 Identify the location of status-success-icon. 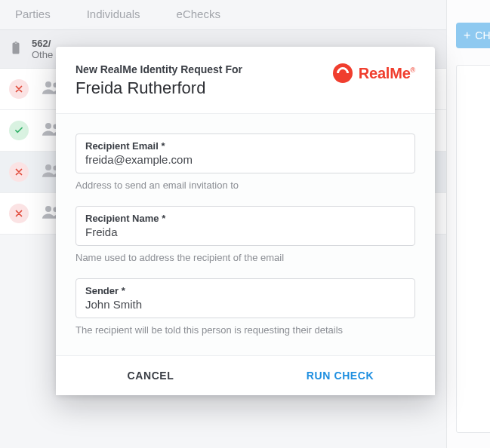
(19, 130).